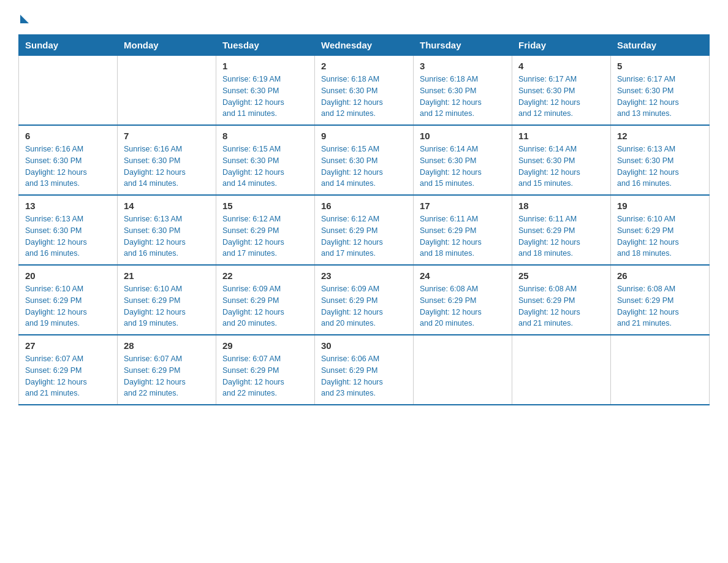 The image size is (728, 563). I want to click on day-number: 23, so click(364, 276).